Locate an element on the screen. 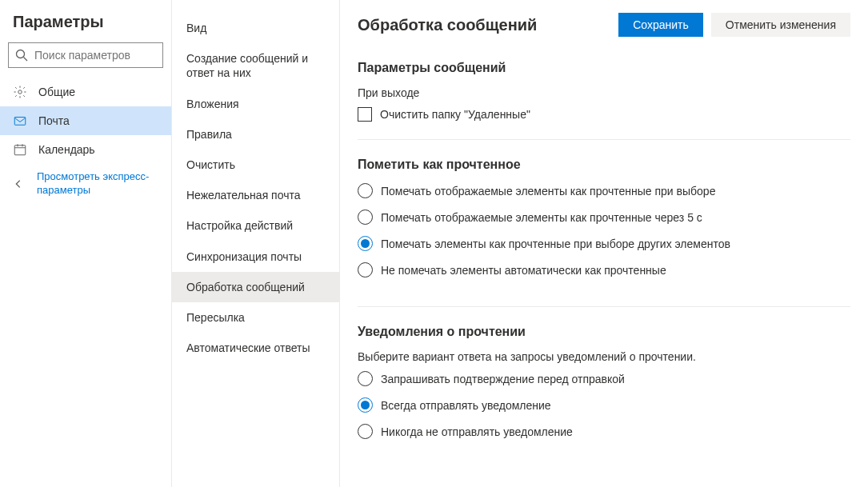  settings-title: Параметры is located at coordinates (86, 26).